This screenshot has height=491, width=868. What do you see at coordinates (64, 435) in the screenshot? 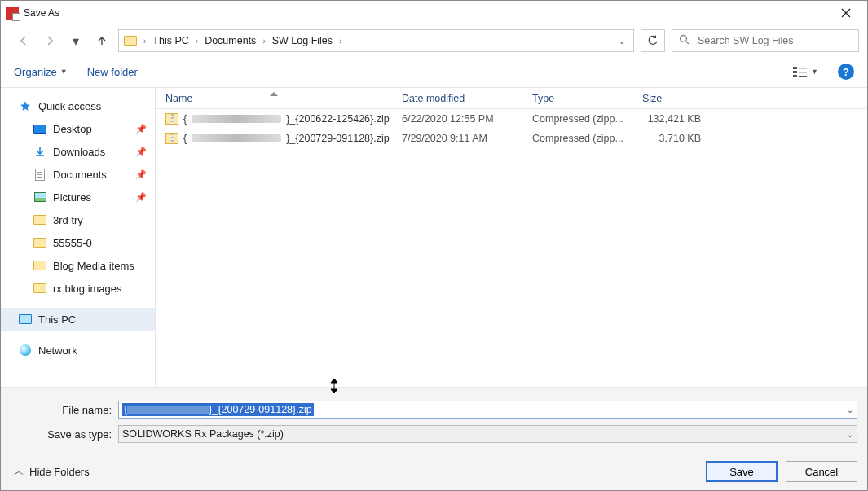
I see `saveastype-label: Save as type:` at bounding box center [64, 435].